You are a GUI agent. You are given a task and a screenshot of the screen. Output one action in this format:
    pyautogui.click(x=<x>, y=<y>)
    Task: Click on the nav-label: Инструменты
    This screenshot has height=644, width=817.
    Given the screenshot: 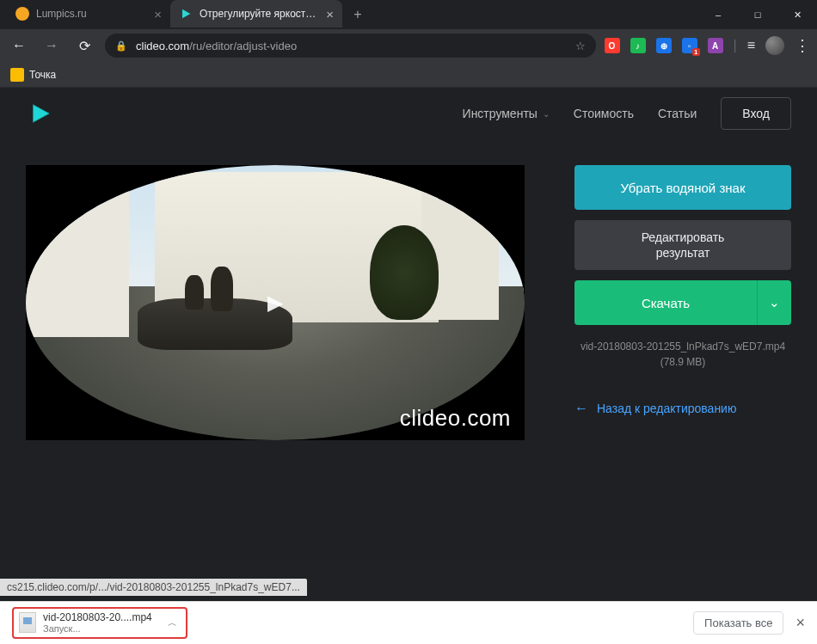 What is the action you would take?
    pyautogui.click(x=501, y=113)
    